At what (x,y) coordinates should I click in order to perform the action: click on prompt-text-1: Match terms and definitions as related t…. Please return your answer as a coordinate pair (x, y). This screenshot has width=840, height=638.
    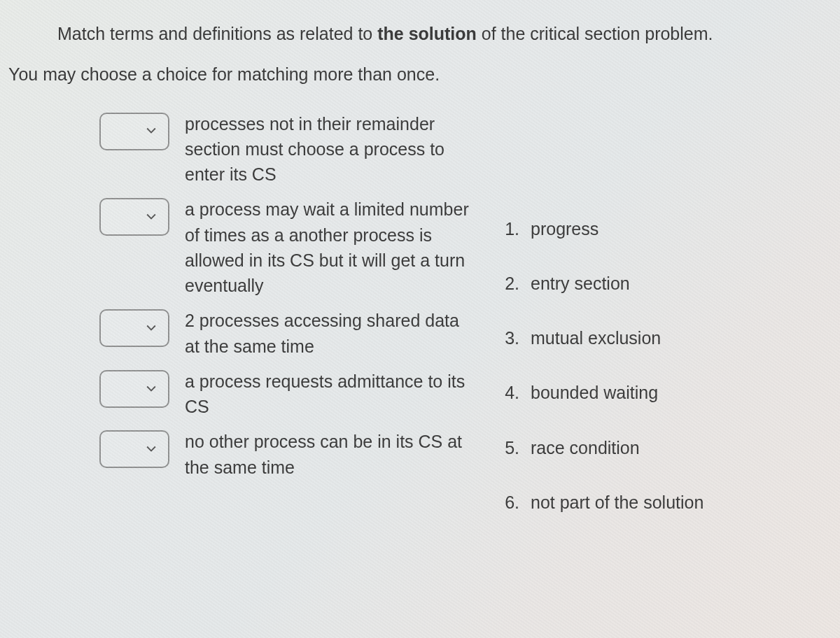
    Looking at the image, I should click on (217, 34).